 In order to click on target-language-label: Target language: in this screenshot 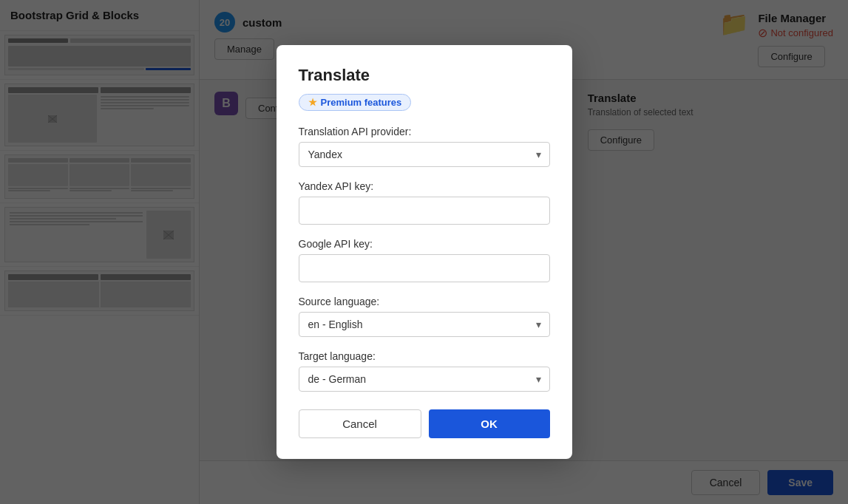, I will do `click(424, 356)`.